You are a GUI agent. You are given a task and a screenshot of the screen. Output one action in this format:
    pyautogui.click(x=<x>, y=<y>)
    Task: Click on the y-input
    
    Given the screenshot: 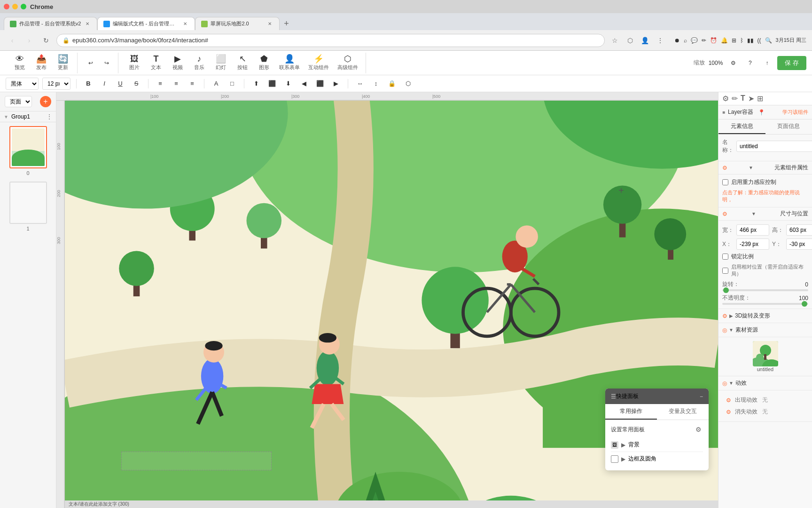 What is the action you would take?
    pyautogui.click(x=799, y=244)
    